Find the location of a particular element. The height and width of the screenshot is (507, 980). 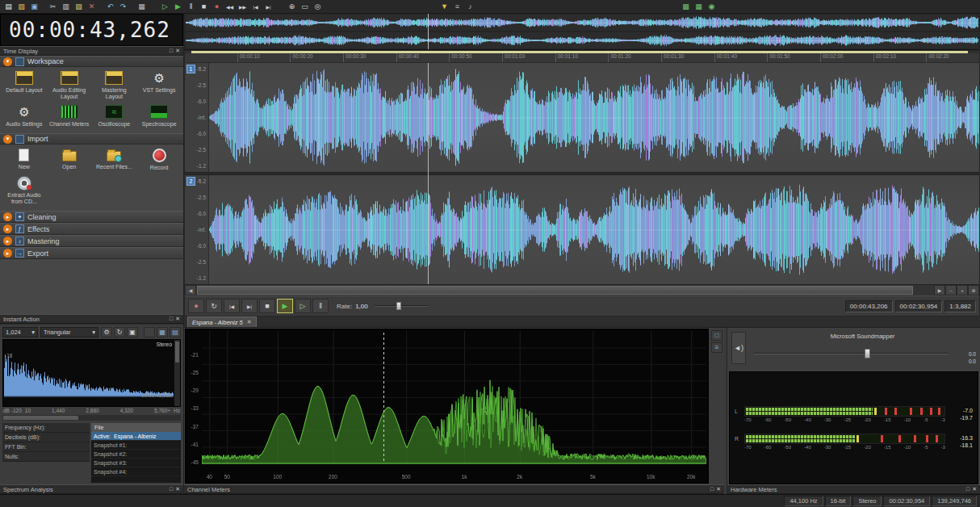

zoom-selection-icon: ⊕ is located at coordinates (974, 291).